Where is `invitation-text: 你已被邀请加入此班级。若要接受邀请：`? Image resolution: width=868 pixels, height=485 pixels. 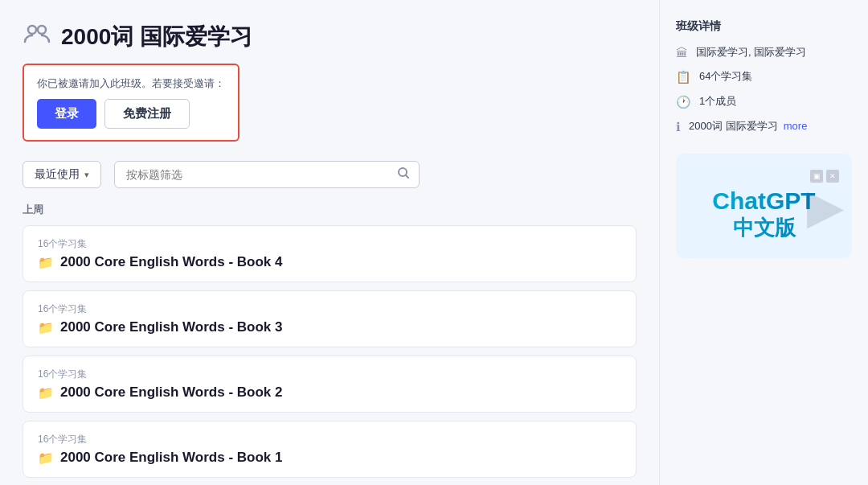 invitation-text: 你已被邀请加入此班级。若要接受邀请： is located at coordinates (131, 84).